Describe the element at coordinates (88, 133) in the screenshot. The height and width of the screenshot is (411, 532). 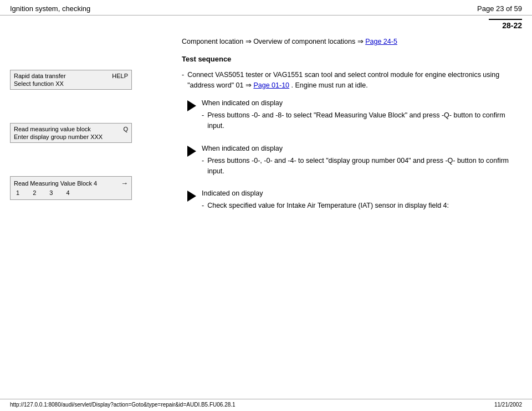
I see `ui-box-2-wrapper: Read measuring value block Q Enter displ…` at that location.